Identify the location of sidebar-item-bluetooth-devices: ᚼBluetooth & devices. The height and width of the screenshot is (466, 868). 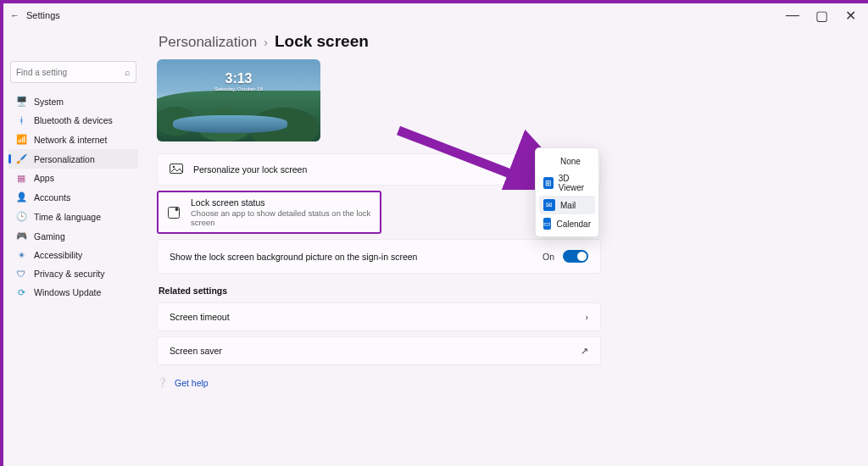
(73, 120).